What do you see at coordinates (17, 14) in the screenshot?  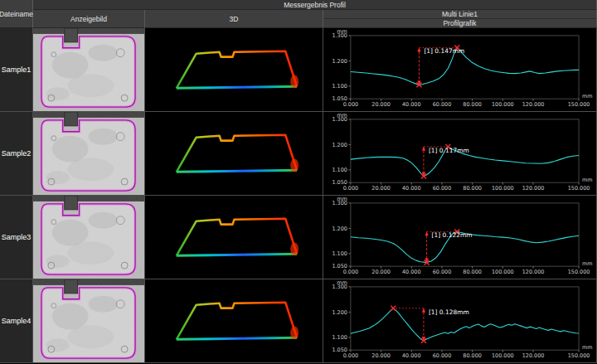 I see `header-dateiname-label: Dateiname` at bounding box center [17, 14].